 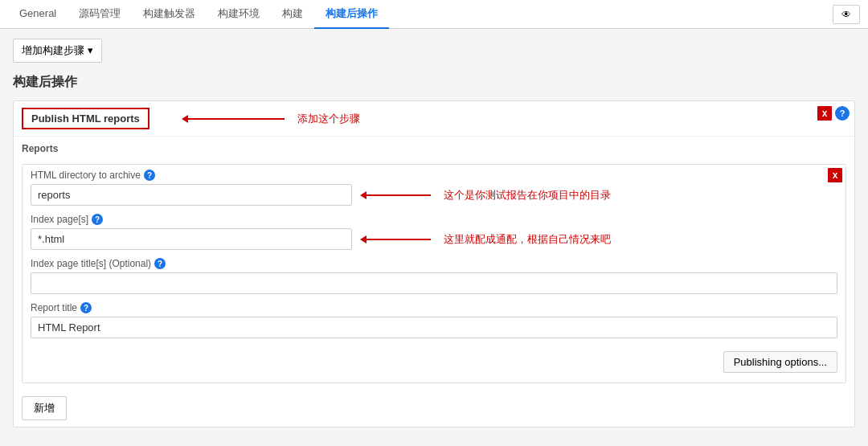 I want to click on report-title-label: Report title ?, so click(x=434, y=308).